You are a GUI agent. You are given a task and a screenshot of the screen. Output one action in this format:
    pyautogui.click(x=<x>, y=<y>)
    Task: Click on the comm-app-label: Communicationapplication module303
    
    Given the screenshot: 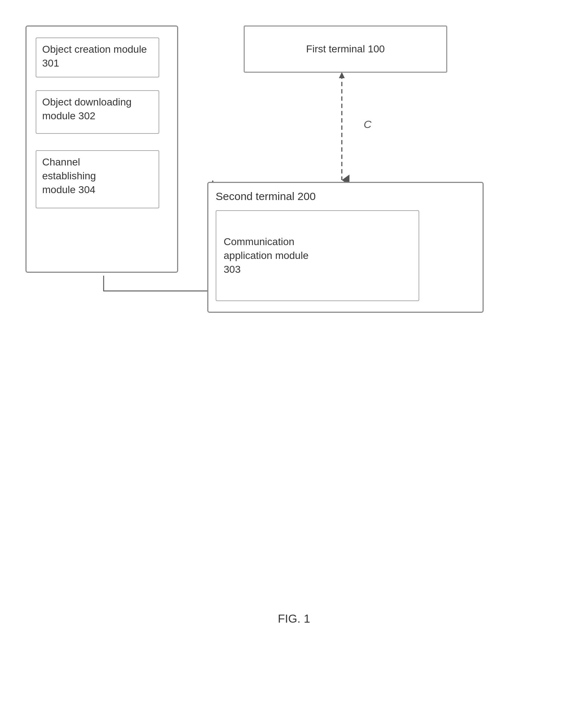 What is the action you would take?
    pyautogui.click(x=266, y=255)
    